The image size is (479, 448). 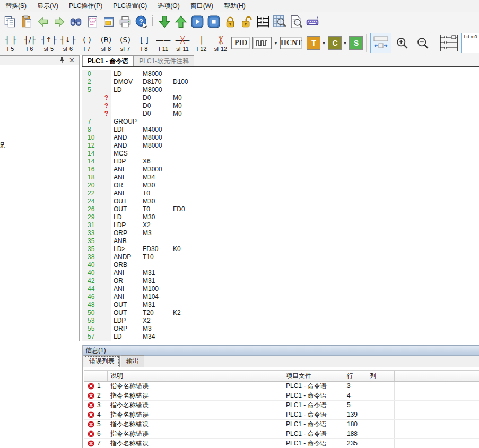 What do you see at coordinates (281, 234) in the screenshot?
I see `code-row: 33 ORP M3` at bounding box center [281, 234].